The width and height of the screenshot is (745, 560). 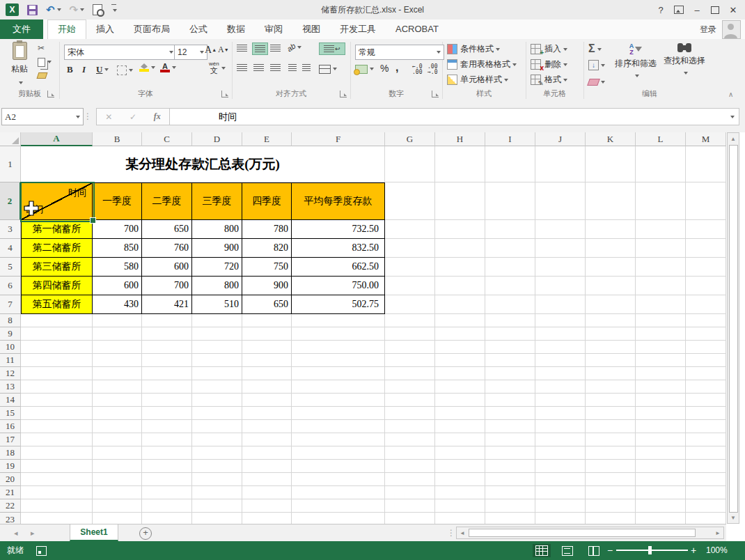 What do you see at coordinates (560, 387) in the screenshot?
I see `cell-J13` at bounding box center [560, 387].